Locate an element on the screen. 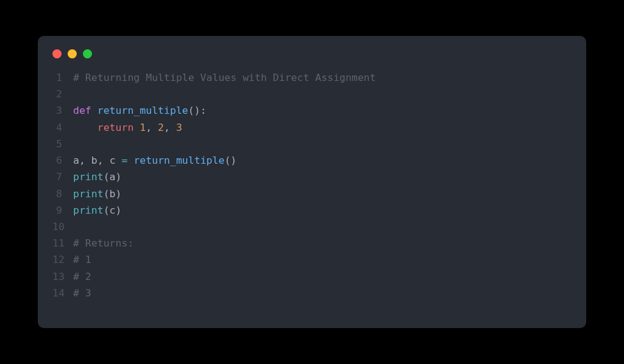 The width and height of the screenshot is (624, 364). line-content: # 2 is located at coordinates (322, 276).